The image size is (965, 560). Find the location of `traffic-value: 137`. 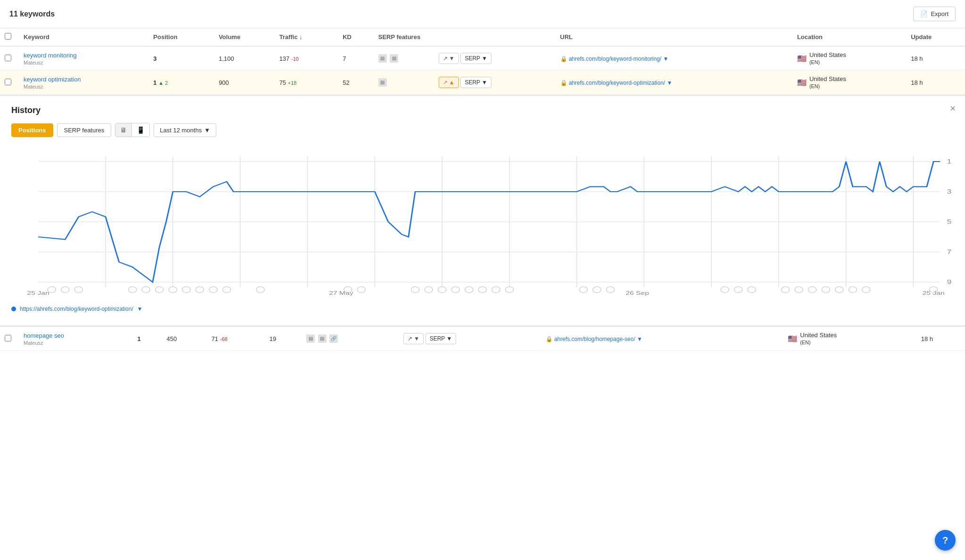

traffic-value: 137 is located at coordinates (285, 58).